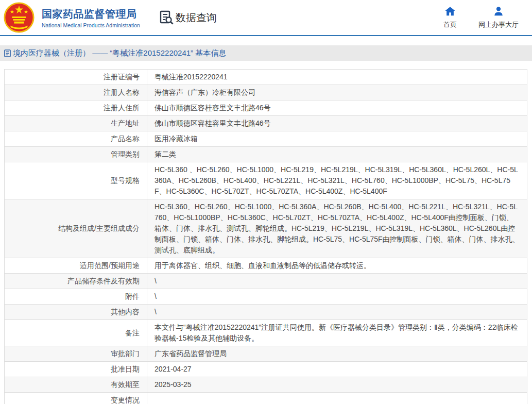  Describe the element at coordinates (76, 93) in the screenshot. I see `row-label: 注册人名称` at that location.